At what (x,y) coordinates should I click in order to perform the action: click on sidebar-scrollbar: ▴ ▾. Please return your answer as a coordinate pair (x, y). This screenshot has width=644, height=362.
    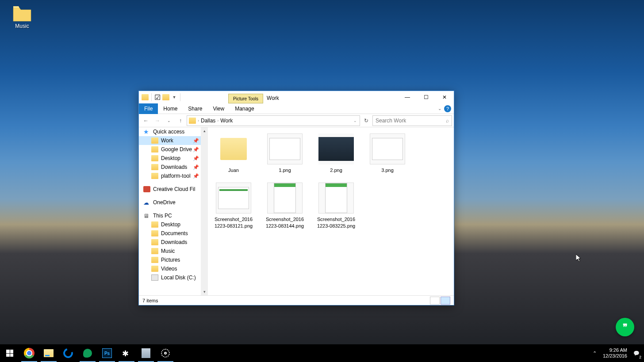
    Looking at the image, I should click on (204, 211).